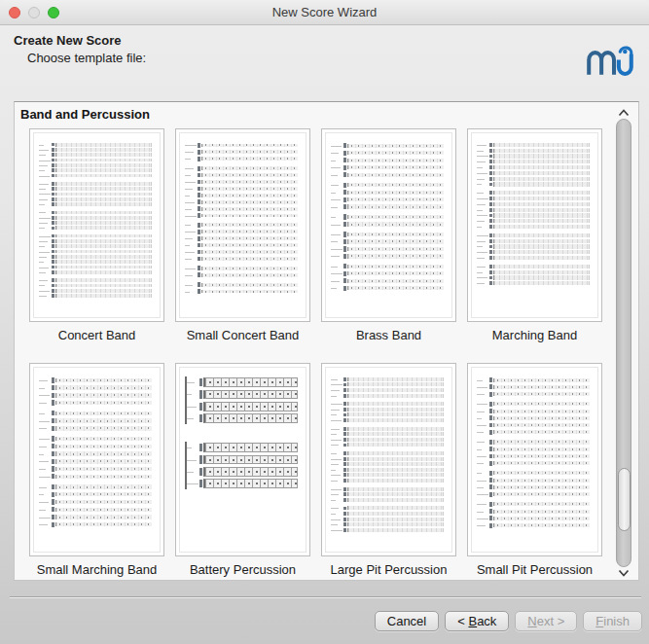 The height and width of the screenshot is (644, 649). I want to click on template-label: Large Pit Percussion, so click(389, 570).